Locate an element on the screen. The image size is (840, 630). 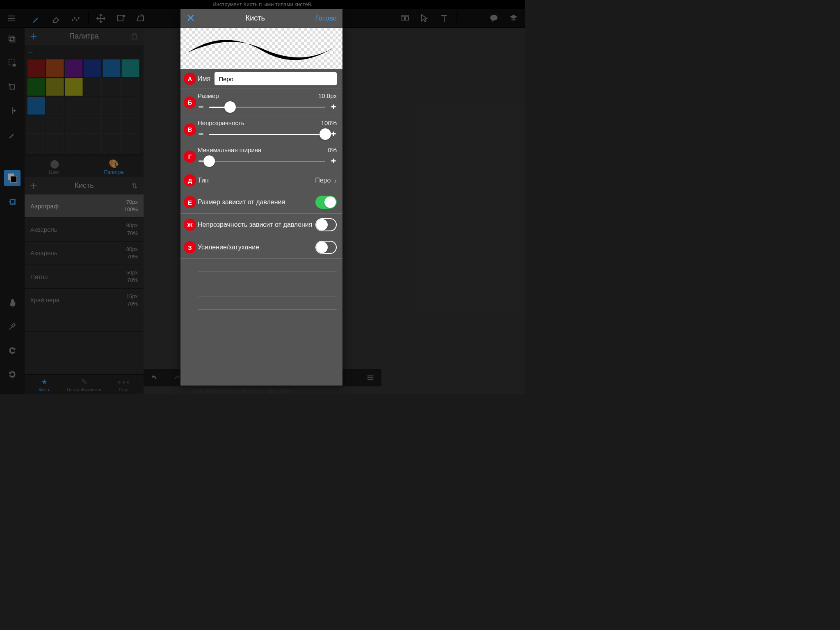
setting-fade: З Усиление/затухание is located at coordinates (262, 248).